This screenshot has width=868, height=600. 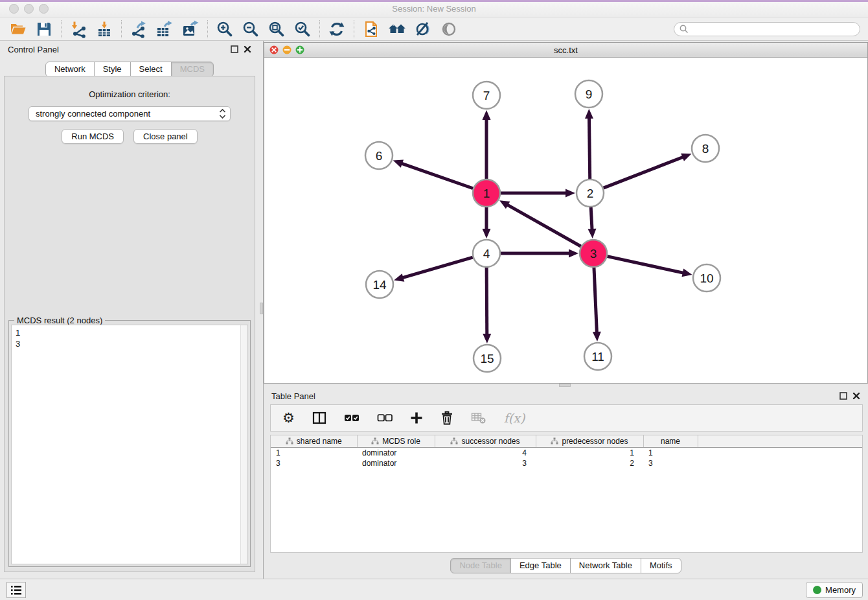 I want to click on task-history-button, so click(x=16, y=590).